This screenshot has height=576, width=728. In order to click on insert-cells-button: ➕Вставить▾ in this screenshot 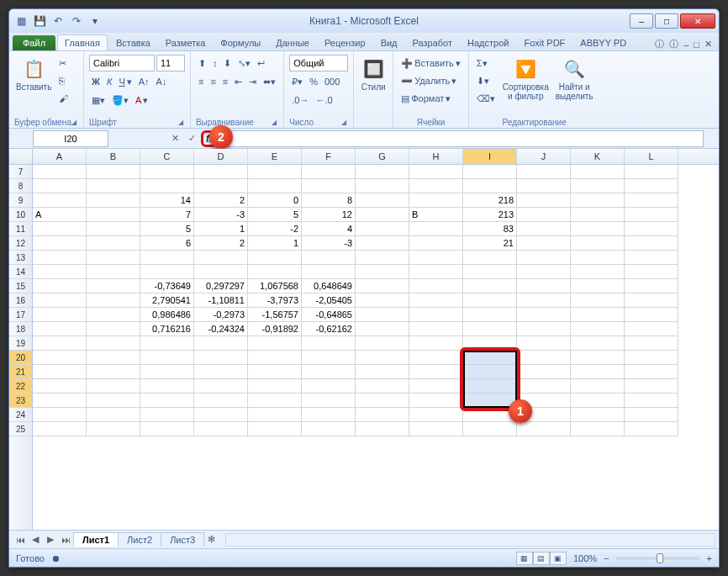, I will do `click(430, 63)`.